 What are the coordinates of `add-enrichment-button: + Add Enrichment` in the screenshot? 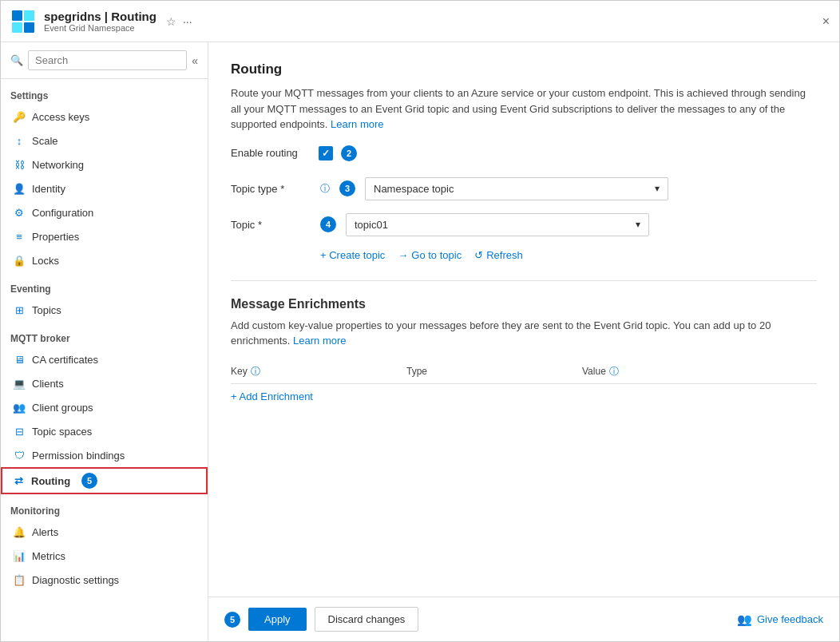 It's located at (524, 396).